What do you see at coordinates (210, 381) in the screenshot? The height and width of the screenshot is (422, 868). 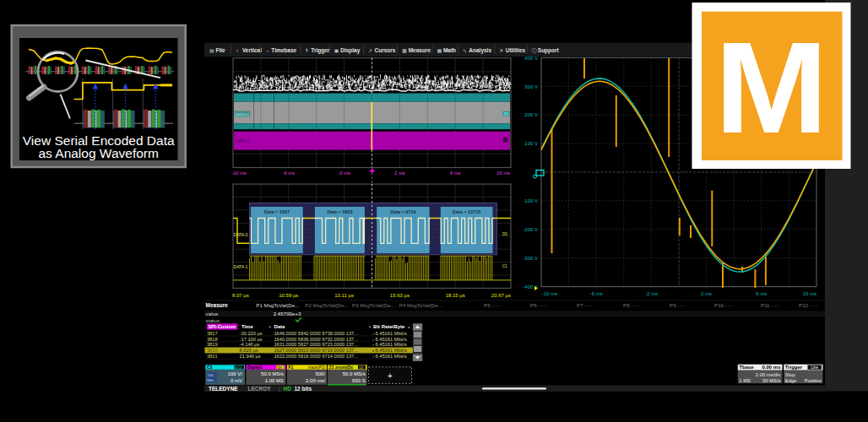 I see `svg-text: MHz` at bounding box center [210, 381].